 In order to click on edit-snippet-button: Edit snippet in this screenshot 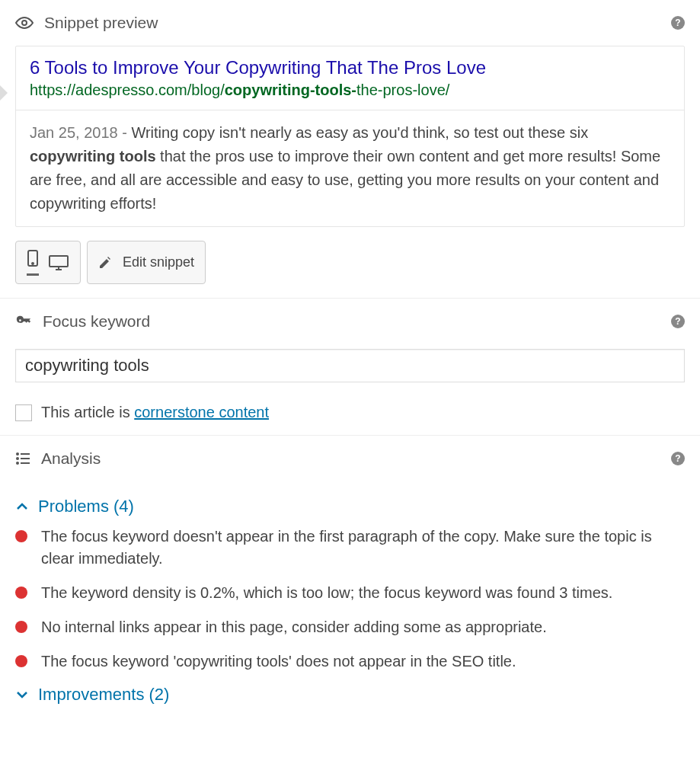, I will do `click(146, 262)`.